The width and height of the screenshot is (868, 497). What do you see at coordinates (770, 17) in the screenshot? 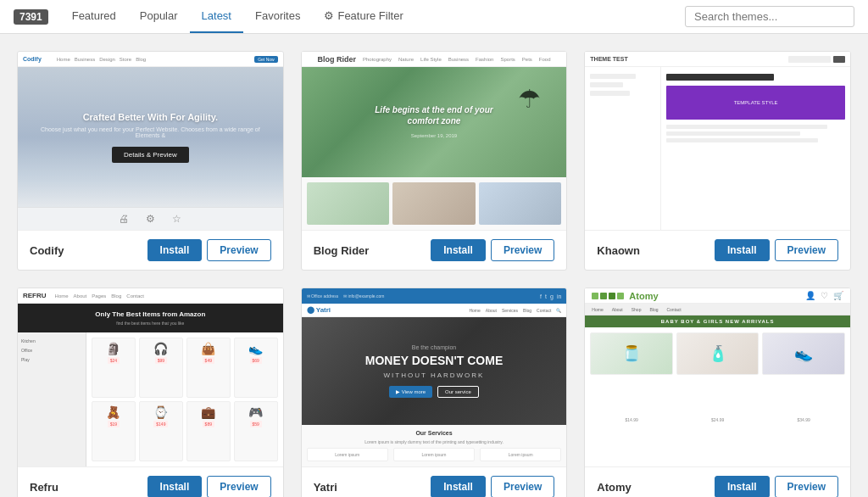
I see `search-input` at bounding box center [770, 17].